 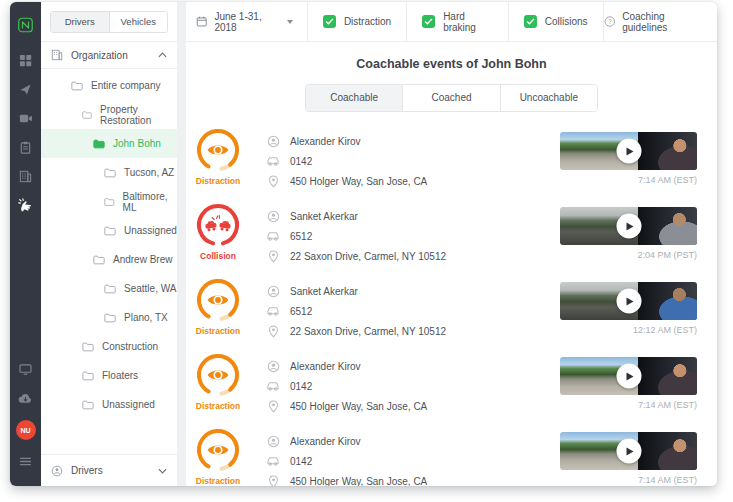 What do you see at coordinates (566, 22) in the screenshot?
I see `filter-label: Collisions` at bounding box center [566, 22].